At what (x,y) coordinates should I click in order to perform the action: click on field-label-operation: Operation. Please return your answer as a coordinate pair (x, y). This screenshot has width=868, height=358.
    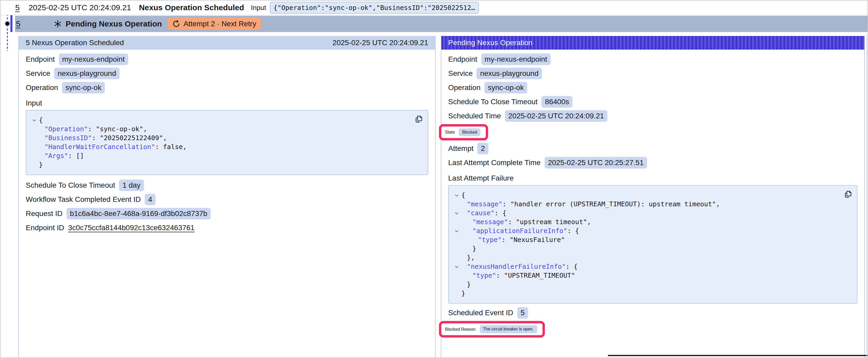
    Looking at the image, I should click on (42, 88).